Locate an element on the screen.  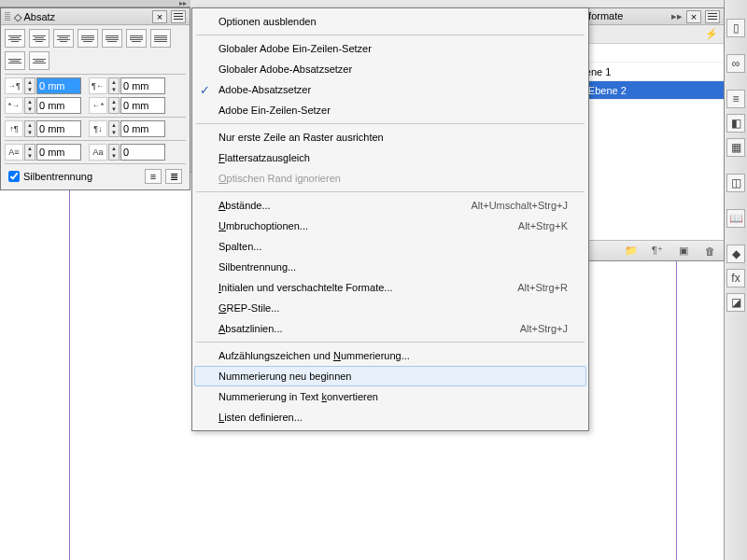
panel-title-text: ◇ Absatz is located at coordinates (81, 17).